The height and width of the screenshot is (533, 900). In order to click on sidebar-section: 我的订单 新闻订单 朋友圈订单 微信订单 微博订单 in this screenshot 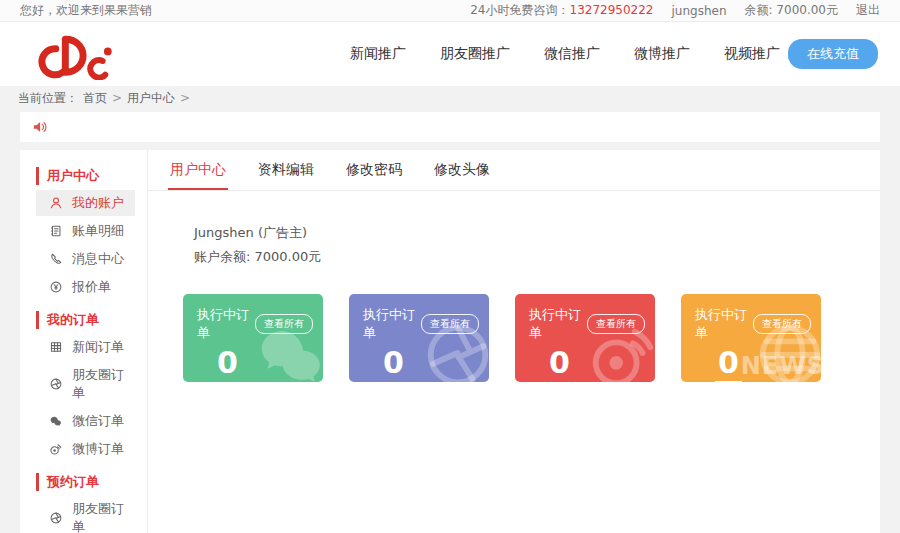, I will do `click(84, 386)`.